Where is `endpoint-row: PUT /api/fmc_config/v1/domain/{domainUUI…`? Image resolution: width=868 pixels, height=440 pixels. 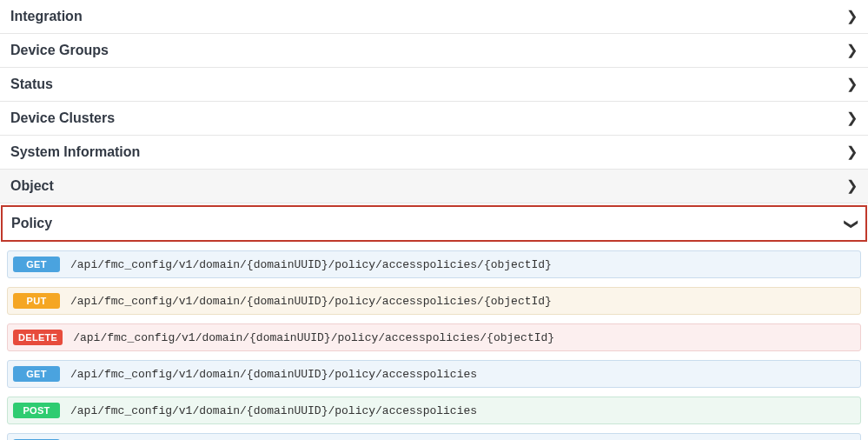 endpoint-row: PUT /api/fmc_config/v1/domain/{domainUUI… is located at coordinates (434, 301).